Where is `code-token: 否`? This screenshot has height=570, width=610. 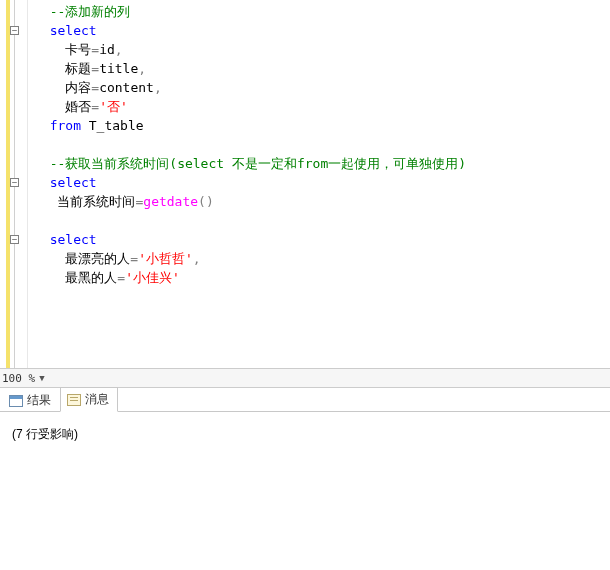
code-token: 否 is located at coordinates (114, 106).